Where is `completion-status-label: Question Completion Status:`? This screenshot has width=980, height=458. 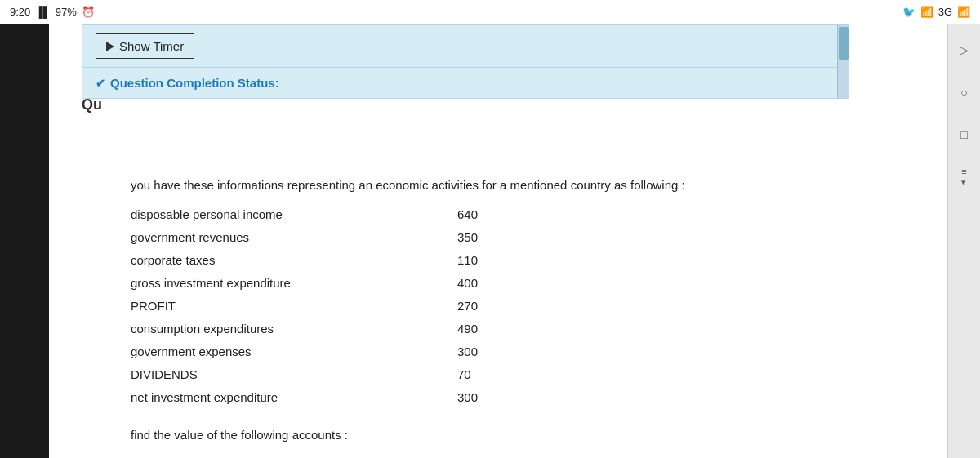 completion-status-label: Question Completion Status: is located at coordinates (194, 83).